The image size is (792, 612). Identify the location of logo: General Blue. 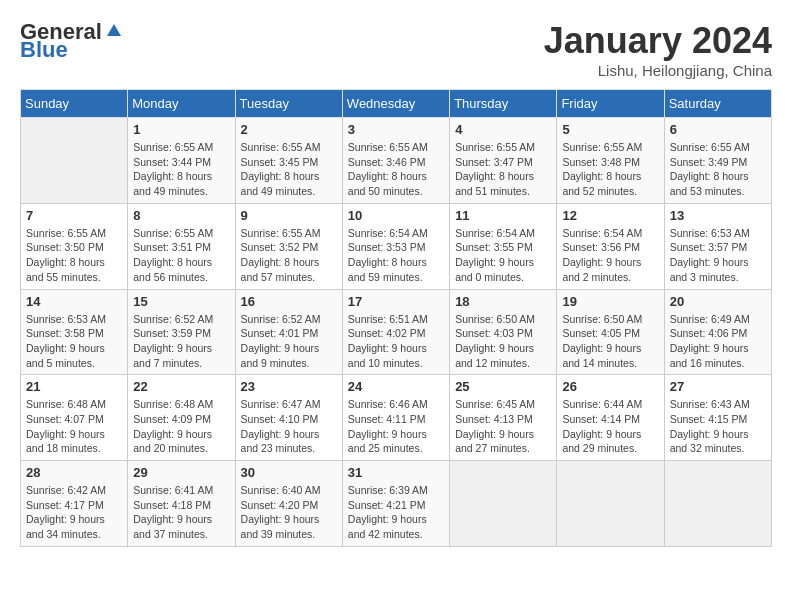
(72, 40).